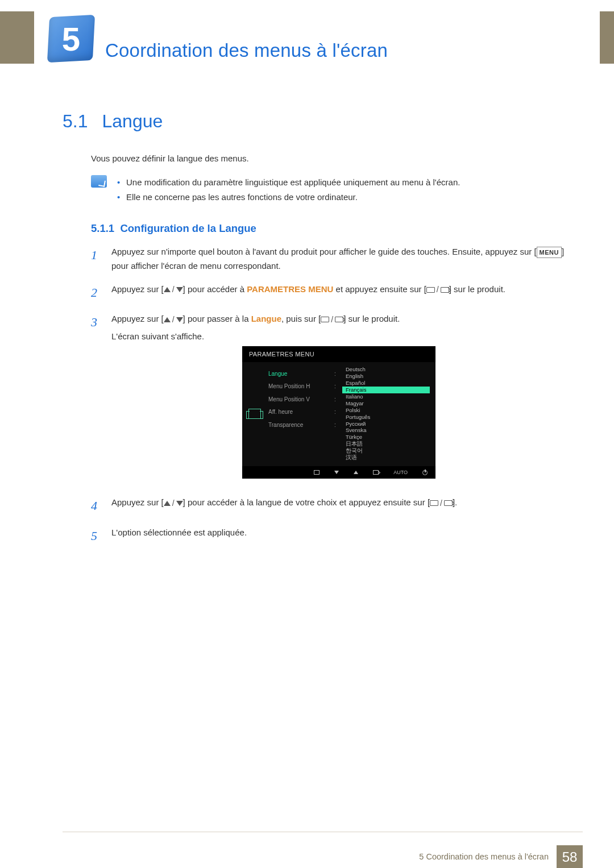 Image resolution: width=614 pixels, height=868 pixels. Describe the element at coordinates (386, 417) in the screenshot. I see `osd-language-option: Português` at that location.